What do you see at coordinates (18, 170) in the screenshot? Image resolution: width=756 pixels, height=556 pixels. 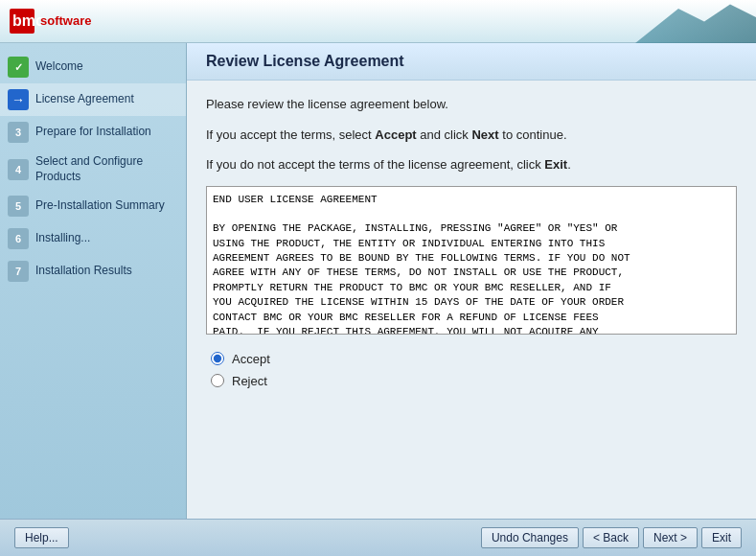 I see `select-step-icon: 4` at bounding box center [18, 170].